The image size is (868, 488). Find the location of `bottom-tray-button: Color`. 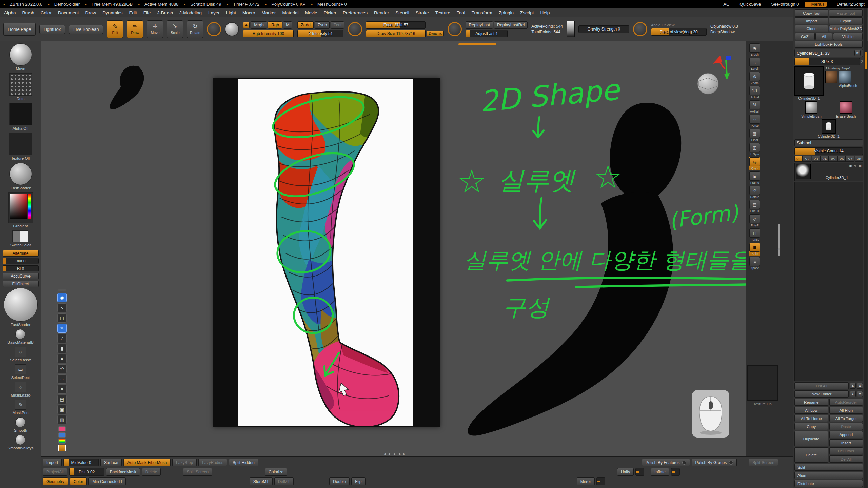

bottom-tray-button: Color is located at coordinates (79, 481).